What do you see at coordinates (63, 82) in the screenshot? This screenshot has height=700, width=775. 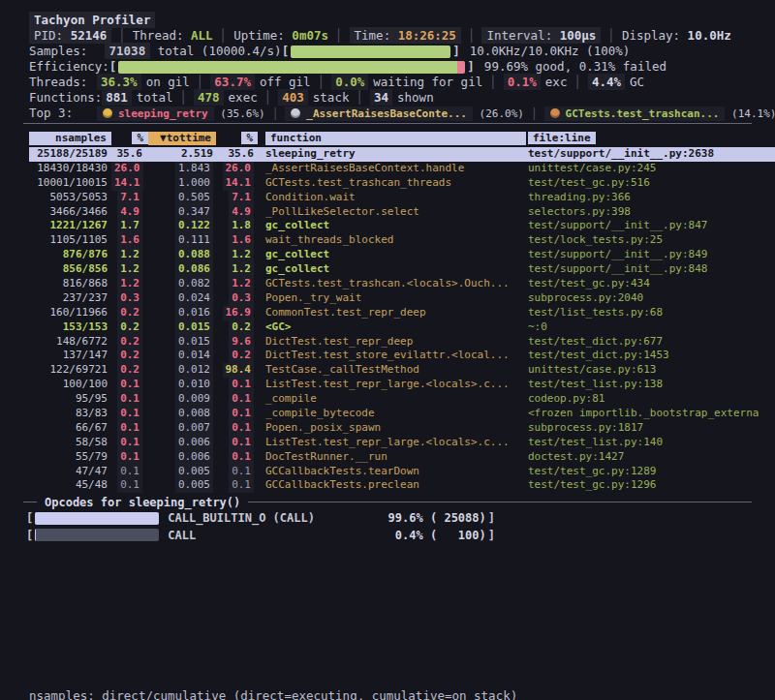 I see `threads-label: Threads:` at bounding box center [63, 82].